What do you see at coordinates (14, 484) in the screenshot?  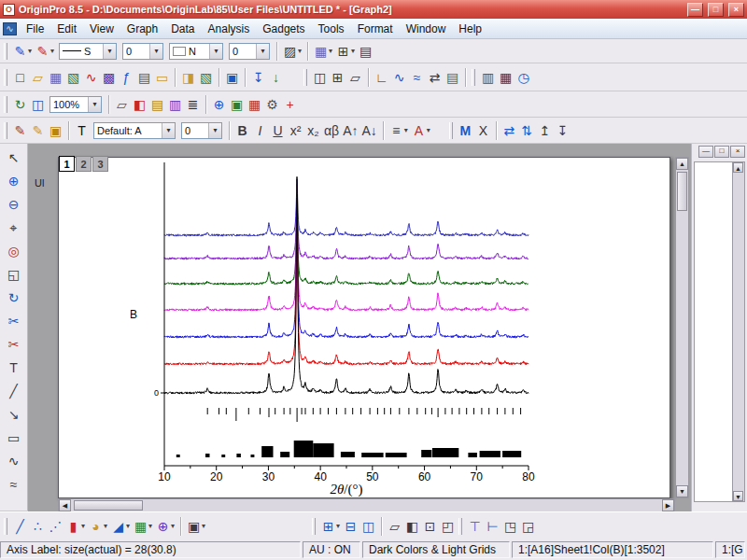 I see `freehand-tool: ≈` at bounding box center [14, 484].